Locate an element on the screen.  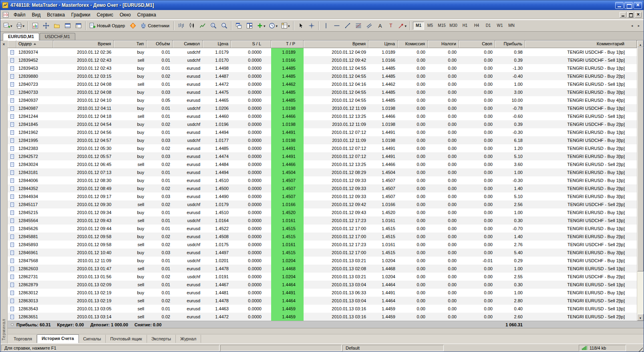
column-header-price-open: Цена is located at coordinates (217, 44).